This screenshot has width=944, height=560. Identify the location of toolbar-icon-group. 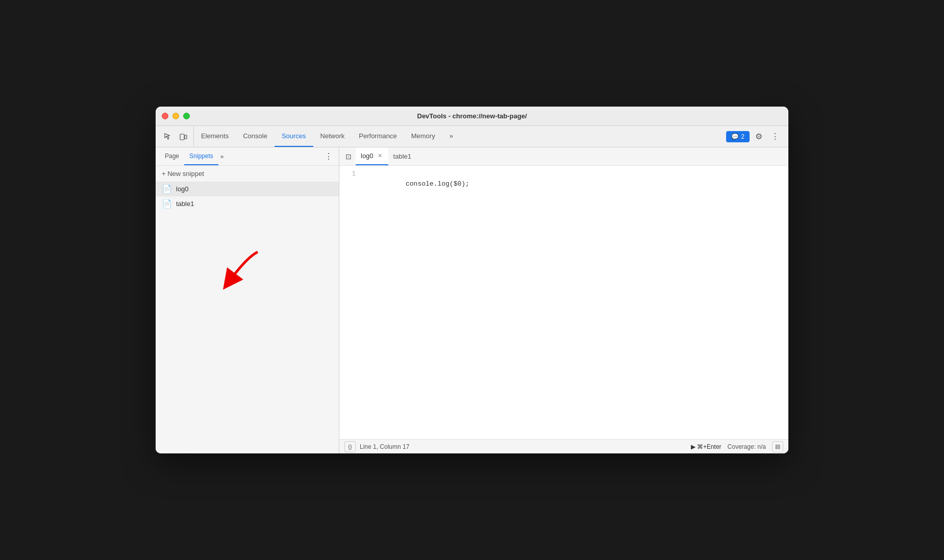
(176, 137).